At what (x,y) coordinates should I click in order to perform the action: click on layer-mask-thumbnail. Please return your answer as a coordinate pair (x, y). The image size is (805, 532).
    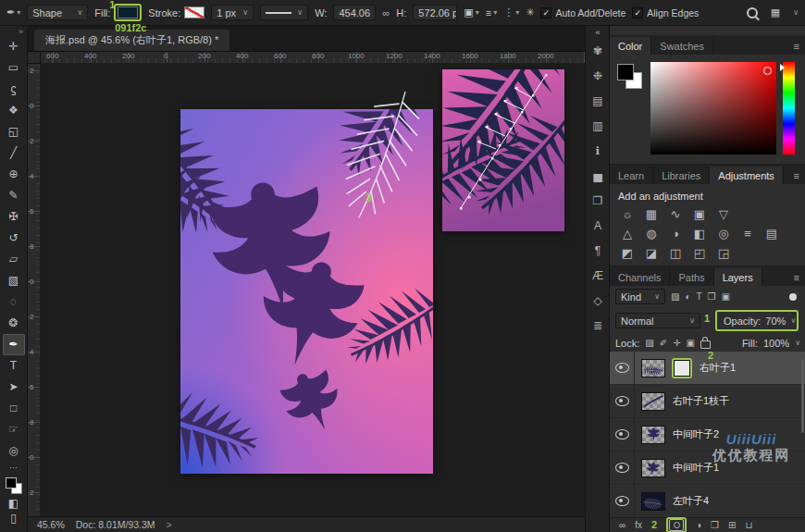
    Looking at the image, I should click on (682, 368).